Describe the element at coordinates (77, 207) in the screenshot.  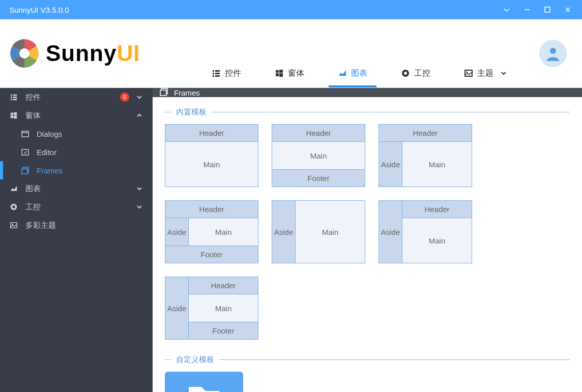
I see `sidebar-item-label: 工控` at that location.